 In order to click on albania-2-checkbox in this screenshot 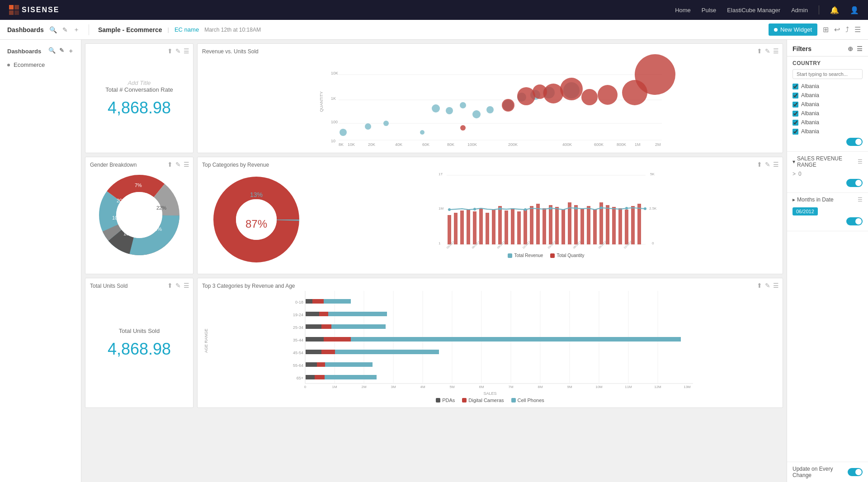, I will do `click(796, 96)`.